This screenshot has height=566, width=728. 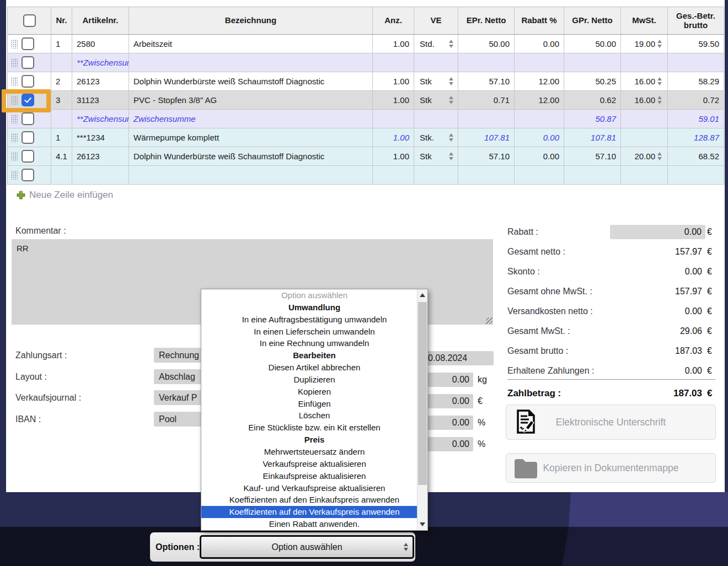 What do you see at coordinates (314, 428) in the screenshot?
I see `dropdown-option: Eine Stückliste bzw. ein Kit erstellen` at bounding box center [314, 428].